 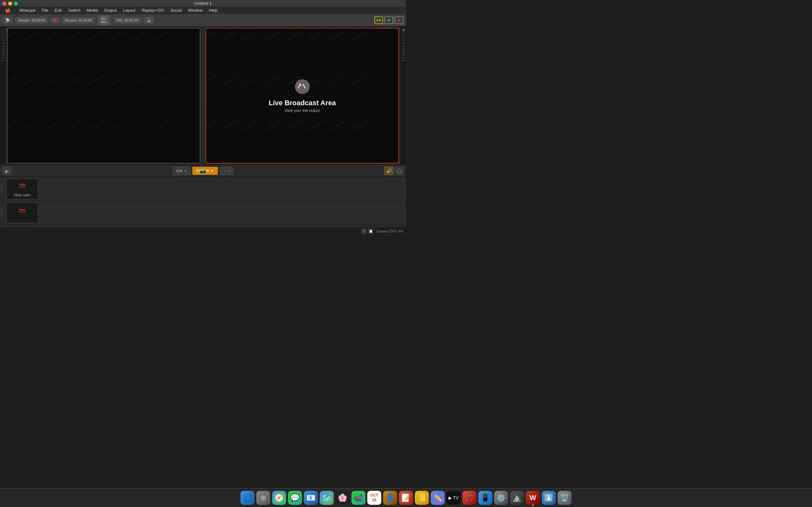 What do you see at coordinates (389, 20) in the screenshot?
I see `toolbar-right` at bounding box center [389, 20].